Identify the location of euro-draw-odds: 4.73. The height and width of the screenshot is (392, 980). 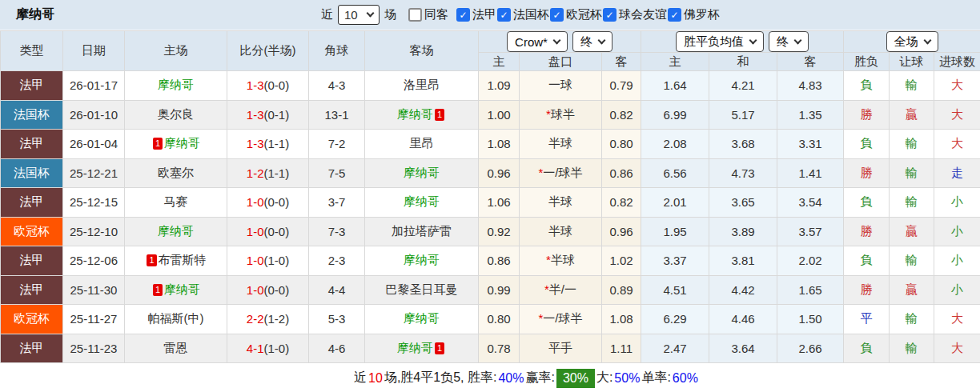
(743, 173).